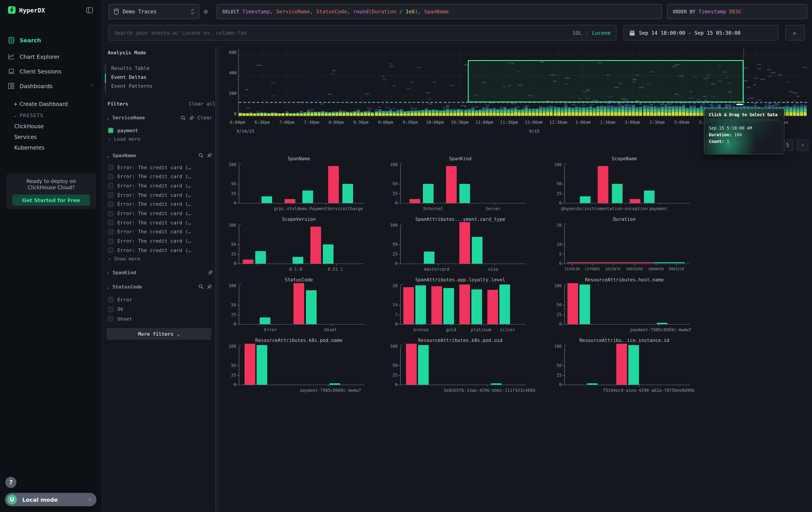 The width and height of the screenshot is (812, 512). I want to click on chart-title: ScopeName, so click(625, 159).